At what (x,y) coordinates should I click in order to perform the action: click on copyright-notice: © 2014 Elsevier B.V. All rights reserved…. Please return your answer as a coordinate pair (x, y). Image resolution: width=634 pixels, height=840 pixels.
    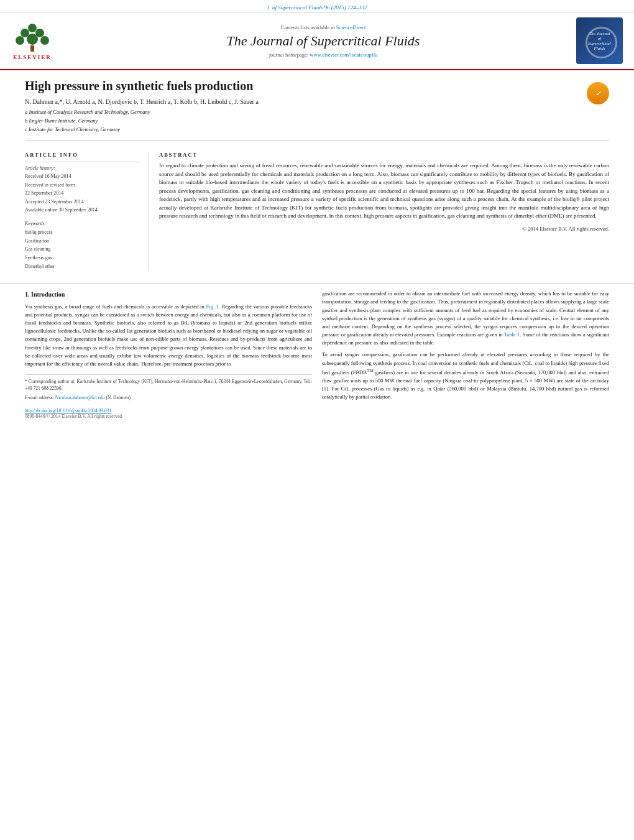
    Looking at the image, I should click on (384, 229).